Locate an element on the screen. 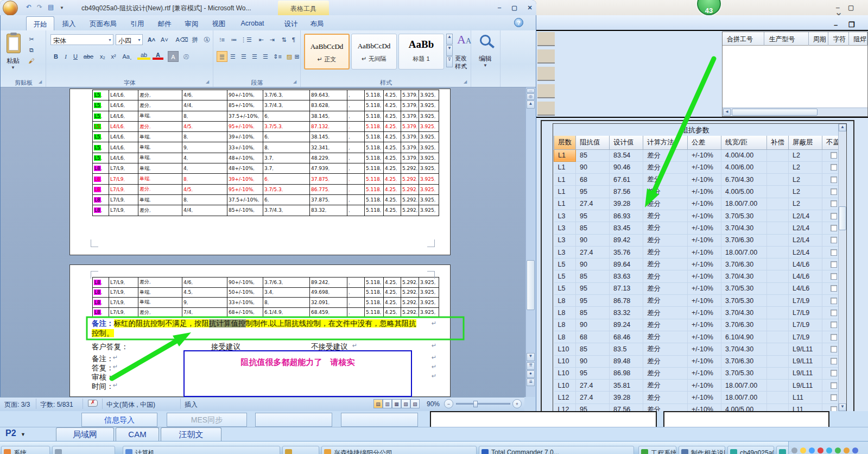  font-color-button: A is located at coordinates (158, 55).